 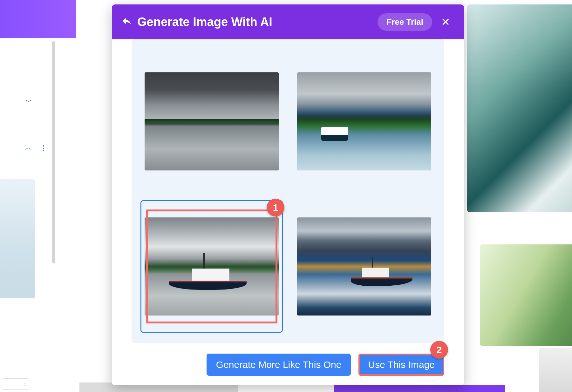 I want to click on modal-actions: Generate More Like This One Use This Ima…, so click(x=288, y=359).